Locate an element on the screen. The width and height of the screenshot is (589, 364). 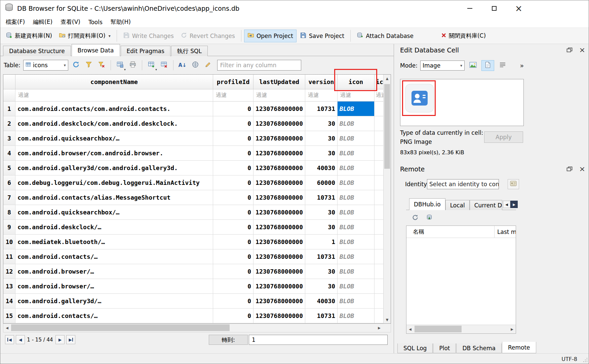
tab-sql-log: SQL Log is located at coordinates (415, 348).